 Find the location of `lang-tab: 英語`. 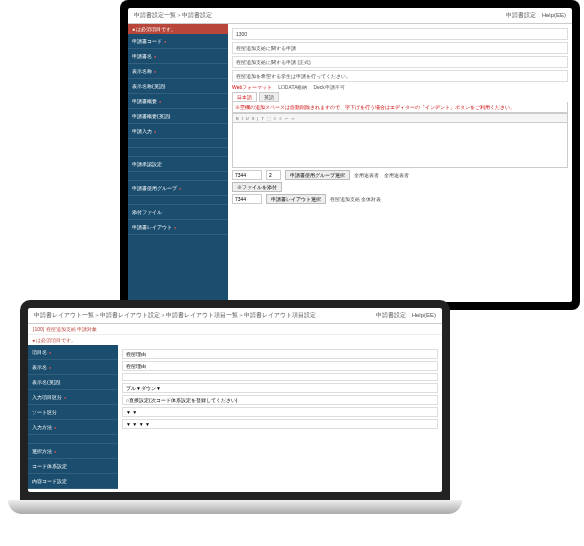

lang-tab: 英語 is located at coordinates (269, 97).